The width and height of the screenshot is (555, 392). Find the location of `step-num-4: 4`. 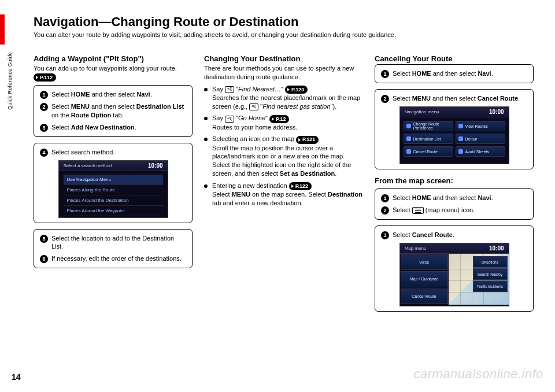

step-num-4: 4 is located at coordinates (44, 153).